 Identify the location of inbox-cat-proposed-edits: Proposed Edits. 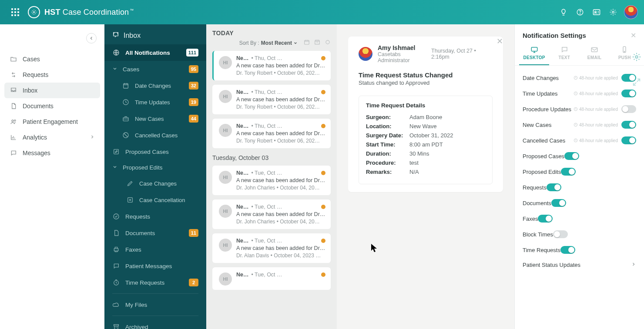
(155, 168).